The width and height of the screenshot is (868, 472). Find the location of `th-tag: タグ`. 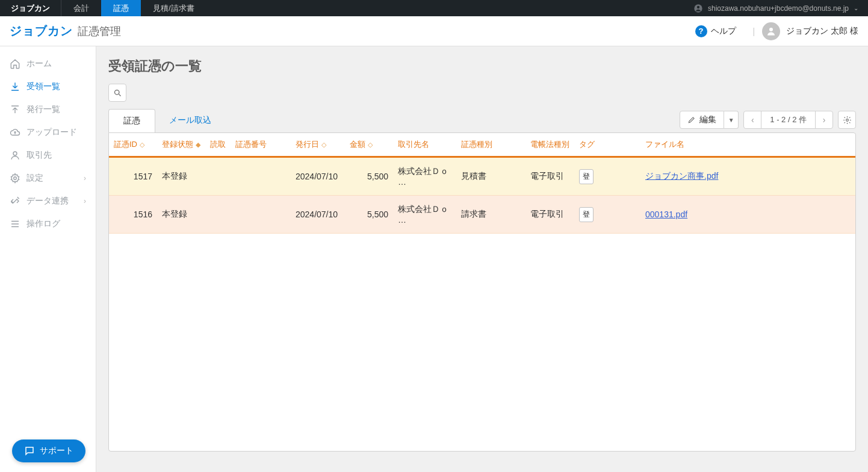

th-tag: タグ is located at coordinates (607, 145).